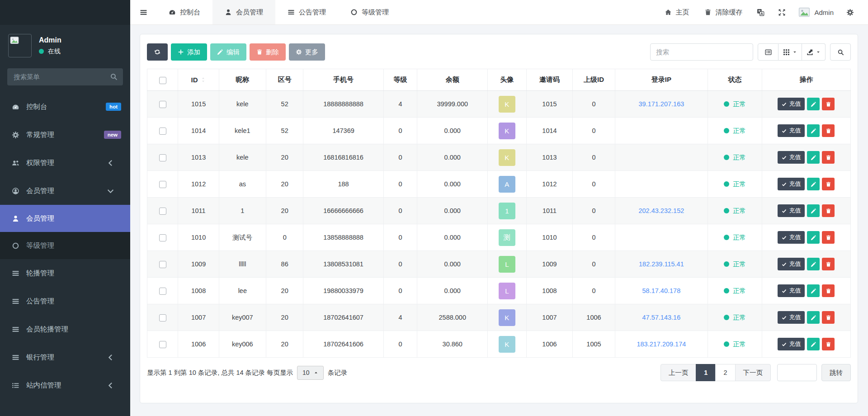  I want to click on login-ip-link: 47.57.143.16, so click(662, 317).